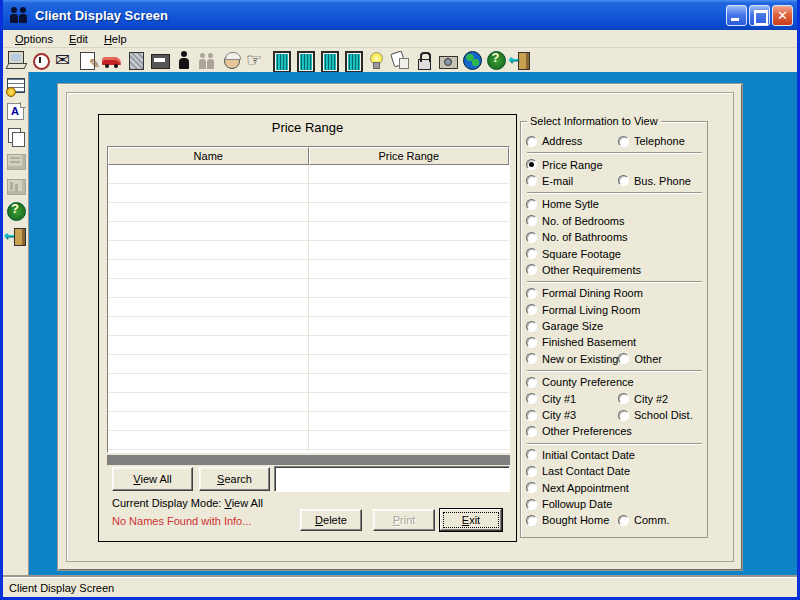  What do you see at coordinates (572, 165) in the screenshot?
I see `radio-price-range: Price Range` at bounding box center [572, 165].